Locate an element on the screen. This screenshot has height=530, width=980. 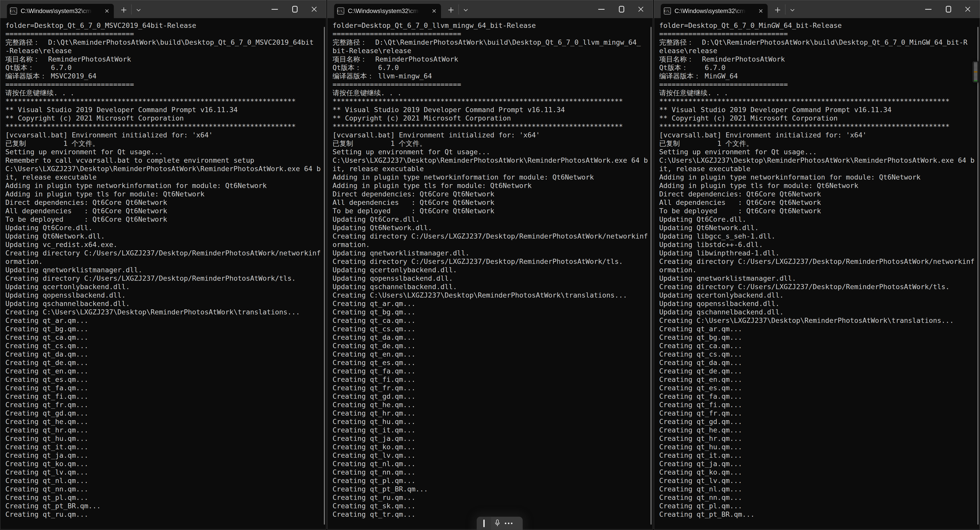
console-line: Creating qt_nl.qm... is located at coordinates (166, 481).